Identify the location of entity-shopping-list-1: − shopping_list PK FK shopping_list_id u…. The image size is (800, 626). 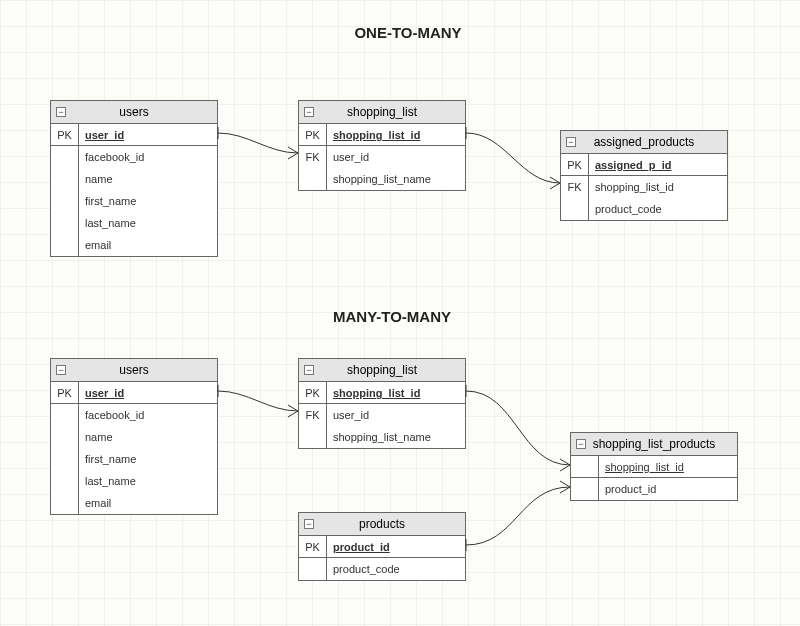
(382, 146).